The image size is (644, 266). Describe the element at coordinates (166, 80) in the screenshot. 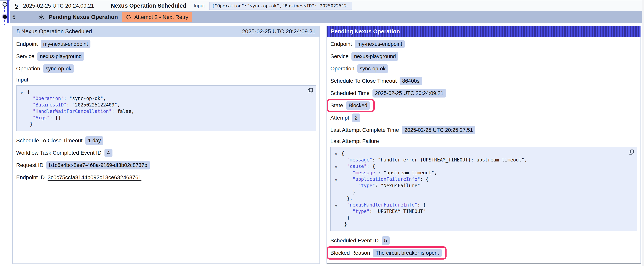

I see `input-section-label: Input` at that location.